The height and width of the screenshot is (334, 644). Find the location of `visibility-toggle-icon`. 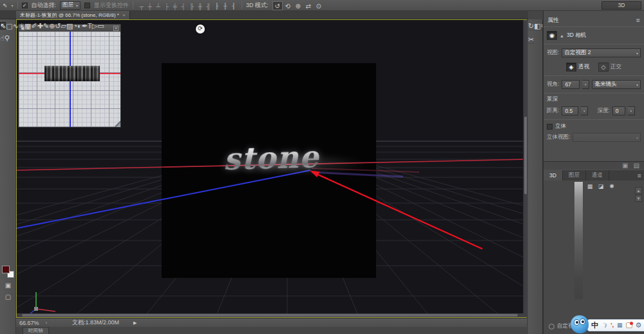

visibility-toggle-icon is located at coordinates (551, 326).